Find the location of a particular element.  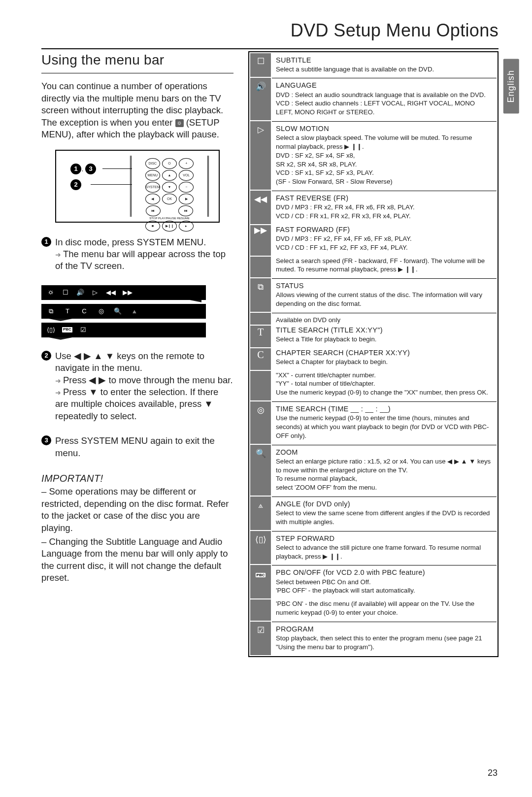

menu-icon: 🔍 is located at coordinates (261, 470).